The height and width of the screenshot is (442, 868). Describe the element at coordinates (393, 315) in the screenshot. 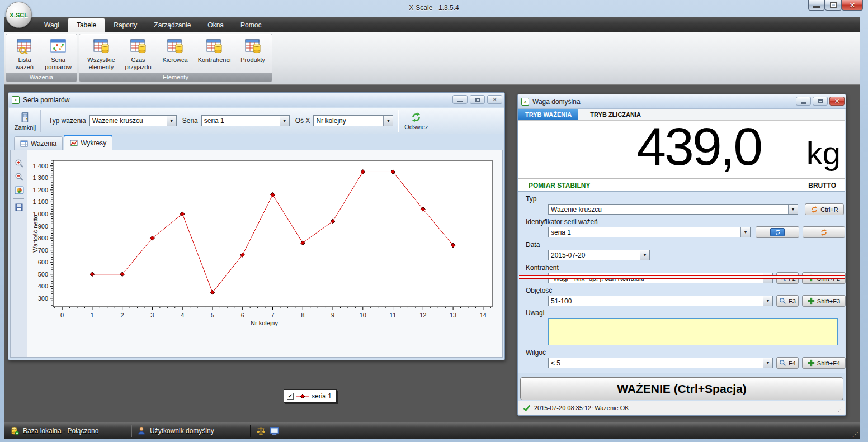

I see `svg-text: 11` at that location.